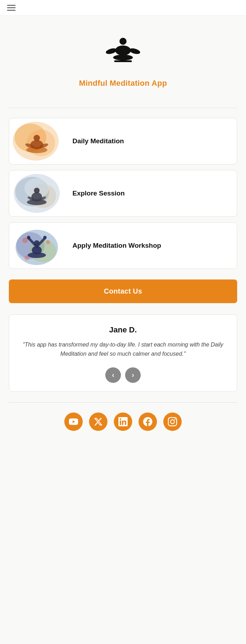  What do you see at coordinates (123, 330) in the screenshot?
I see `testimonial-name: Jane D.` at bounding box center [123, 330].